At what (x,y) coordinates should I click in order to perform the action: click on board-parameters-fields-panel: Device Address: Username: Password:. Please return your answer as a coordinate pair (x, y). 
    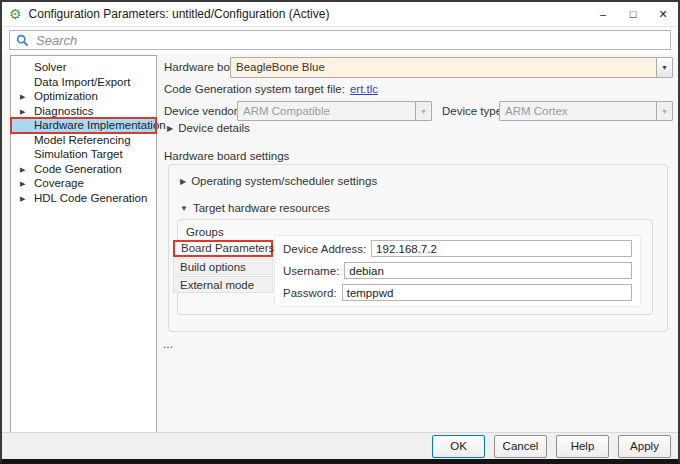
    Looking at the image, I should click on (458, 271).